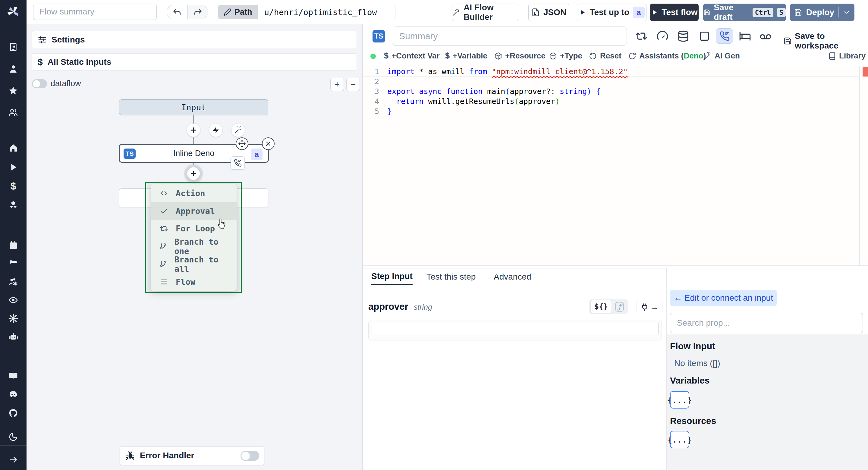 This screenshot has width=868, height=470. I want to click on path-group: Path u/henri/optimistic_flow, so click(307, 12).